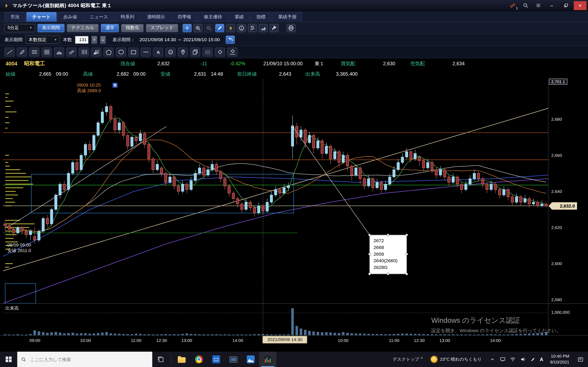 The image size is (588, 367). I want to click on stock-name: 昭和電工, so click(64, 64).